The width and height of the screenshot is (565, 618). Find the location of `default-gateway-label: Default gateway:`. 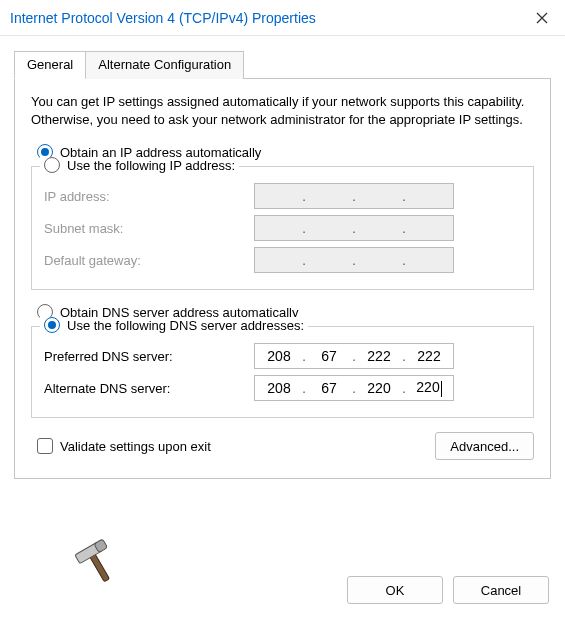

default-gateway-label: Default gateway: is located at coordinates (149, 260).